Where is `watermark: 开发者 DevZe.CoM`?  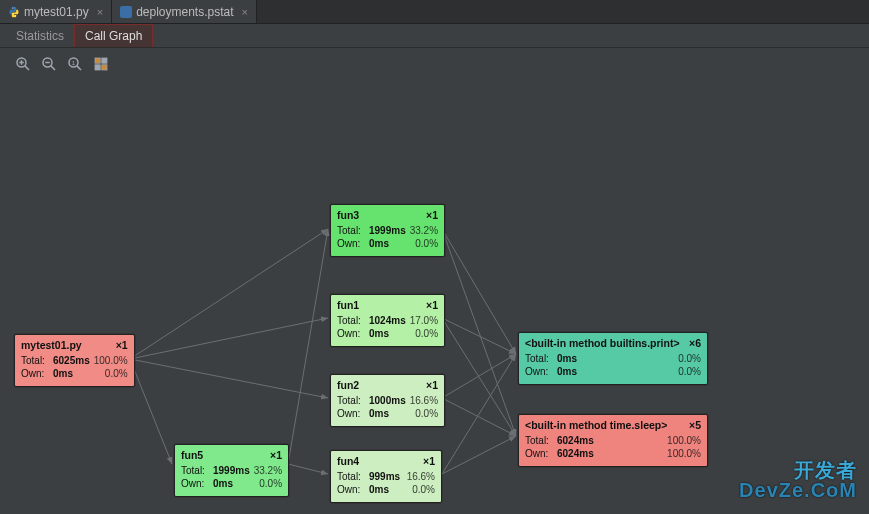 watermark: 开发者 DevZe.CoM is located at coordinates (798, 480).